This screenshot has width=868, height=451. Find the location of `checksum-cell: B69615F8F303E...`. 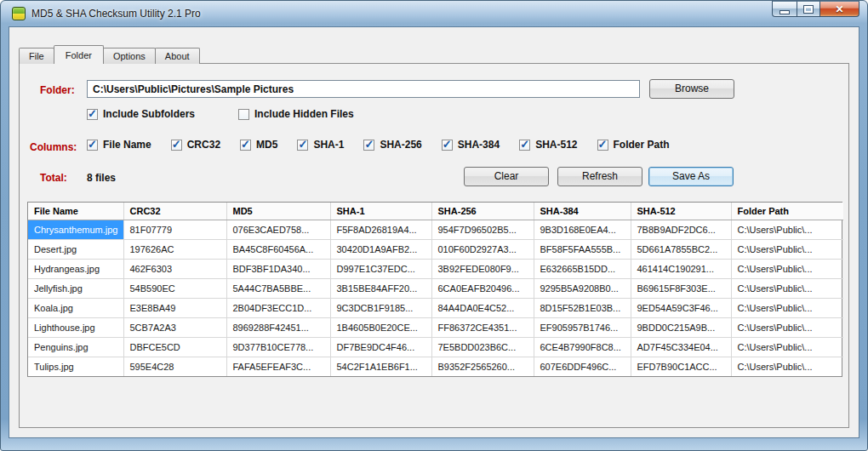

checksum-cell: B69615F8F303E... is located at coordinates (681, 289).